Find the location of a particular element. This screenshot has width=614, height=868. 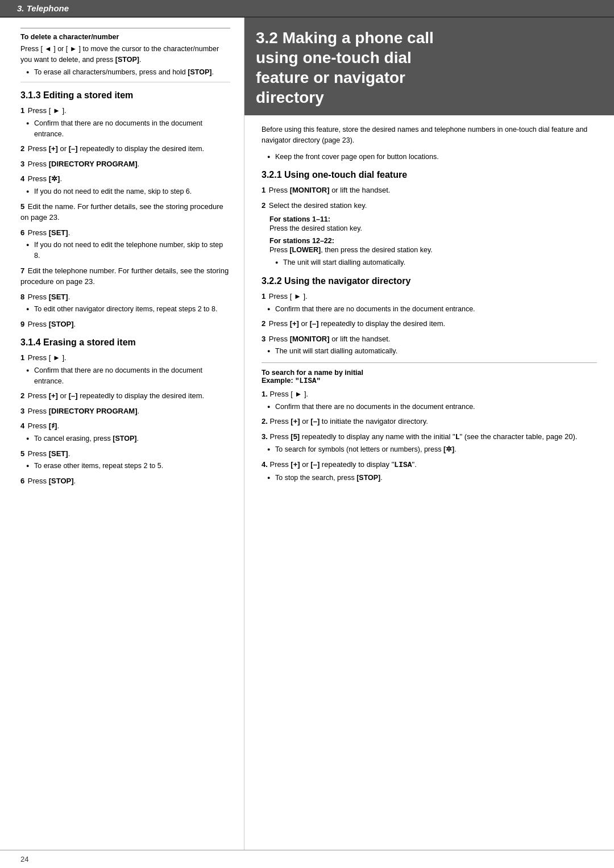

stations-12-22-text: Press [LOWER], then press the desired st… is located at coordinates (433, 250).